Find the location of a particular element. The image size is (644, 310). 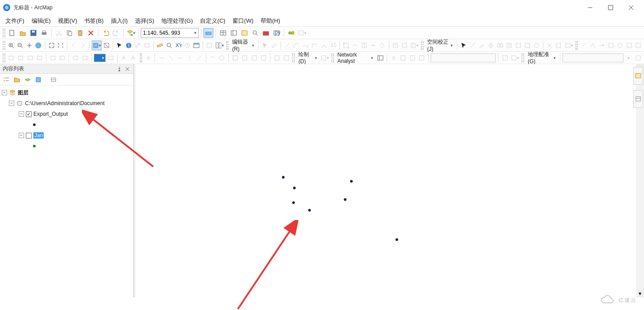

open-button is located at coordinates (23, 33).